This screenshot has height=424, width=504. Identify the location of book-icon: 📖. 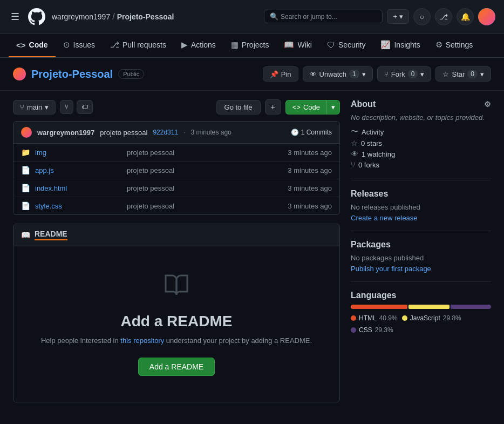
(26, 235).